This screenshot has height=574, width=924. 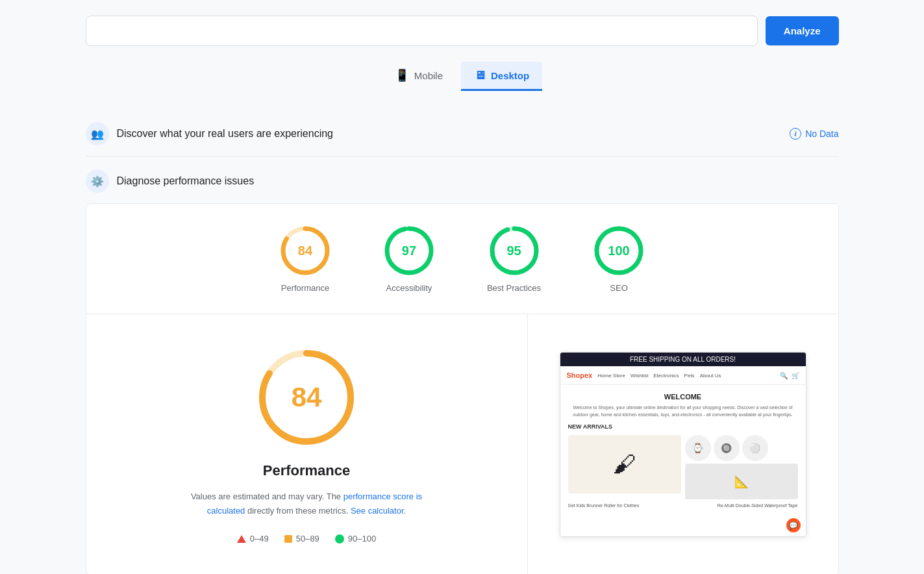 I want to click on url-input: https://shopexstore.com/, so click(x=422, y=31).